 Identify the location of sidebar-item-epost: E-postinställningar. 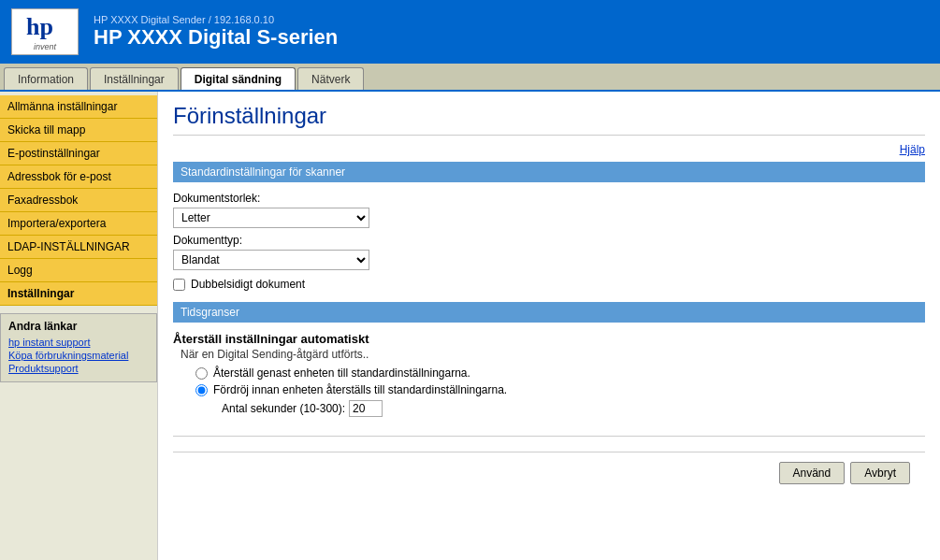
(79, 153).